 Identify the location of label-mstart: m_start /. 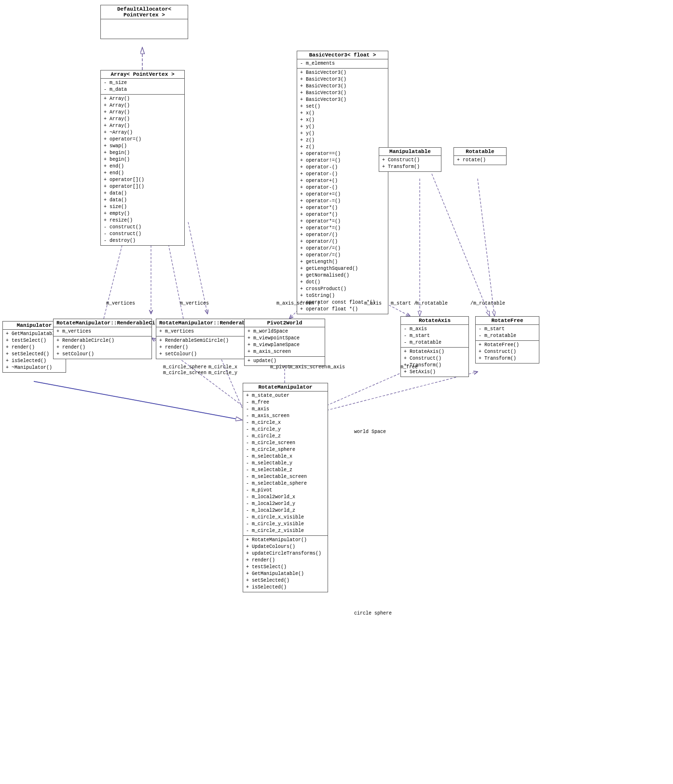
(404, 303).